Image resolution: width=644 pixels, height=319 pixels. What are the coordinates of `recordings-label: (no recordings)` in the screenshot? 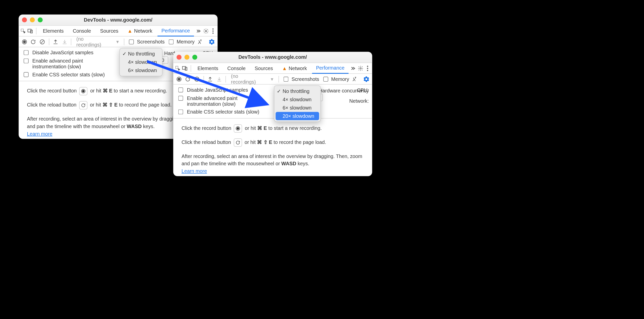 It's located at (244, 79).